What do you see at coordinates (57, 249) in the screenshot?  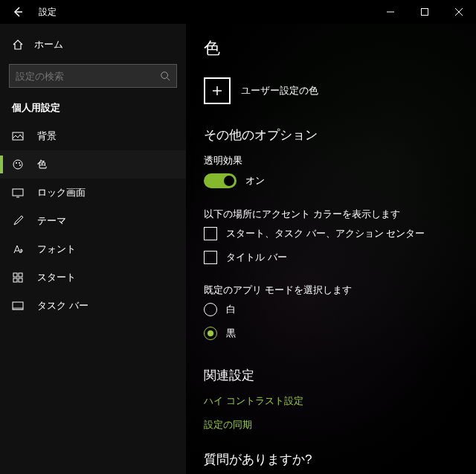 I see `sidebar-item-label: フォント` at bounding box center [57, 249].